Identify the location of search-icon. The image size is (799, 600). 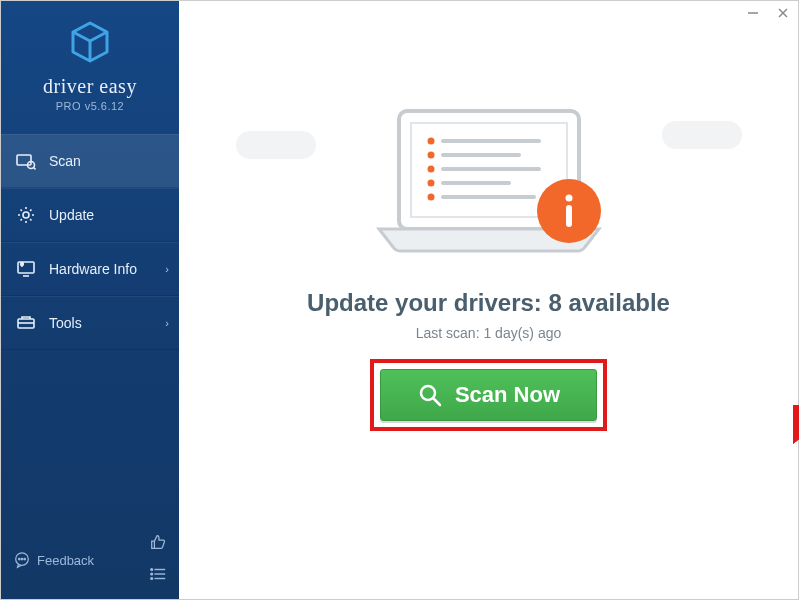
(430, 395).